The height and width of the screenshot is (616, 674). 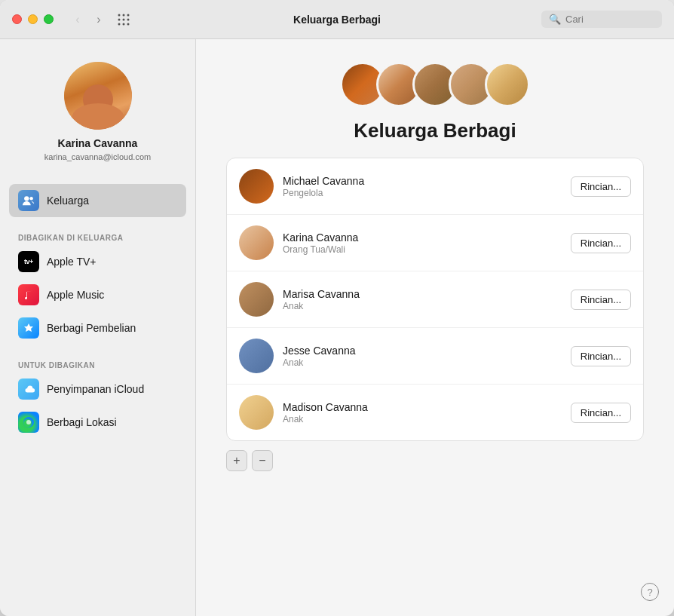 I want to click on member-row: Karina Cavanna Orang Tua/Wali Rincian..., so click(x=435, y=243).